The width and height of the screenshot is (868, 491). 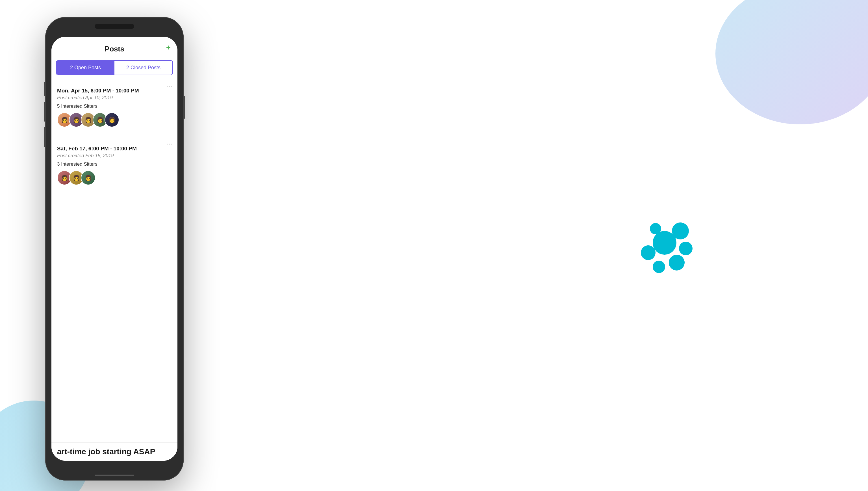 I want to click on app-logo, so click(x=667, y=246).